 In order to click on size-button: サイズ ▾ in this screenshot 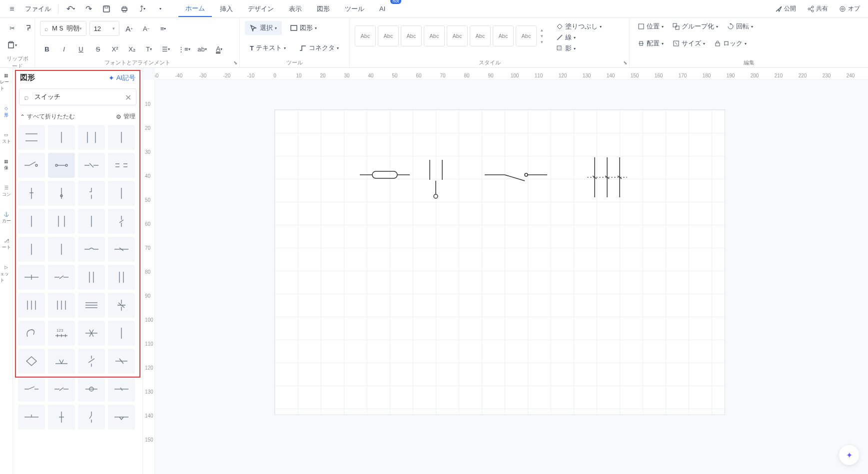, I will do `click(689, 43)`.